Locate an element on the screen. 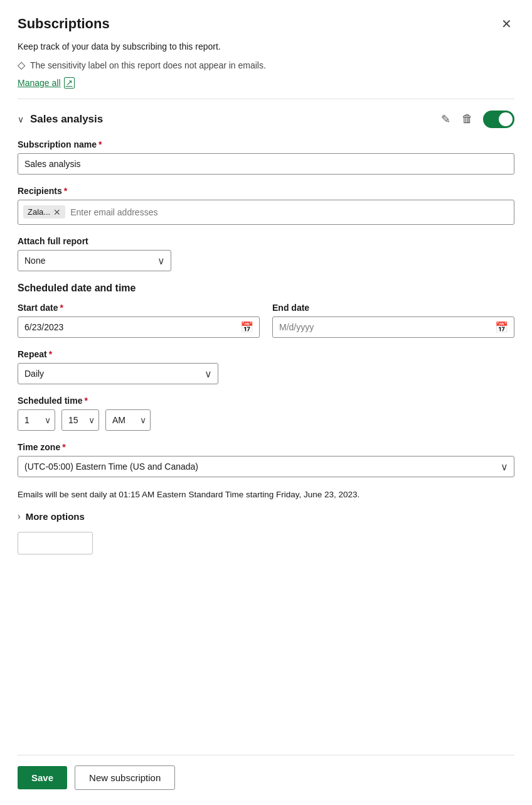 The width and height of the screenshot is (532, 805). panel-header: Subscriptions ✕ is located at coordinates (266, 24).